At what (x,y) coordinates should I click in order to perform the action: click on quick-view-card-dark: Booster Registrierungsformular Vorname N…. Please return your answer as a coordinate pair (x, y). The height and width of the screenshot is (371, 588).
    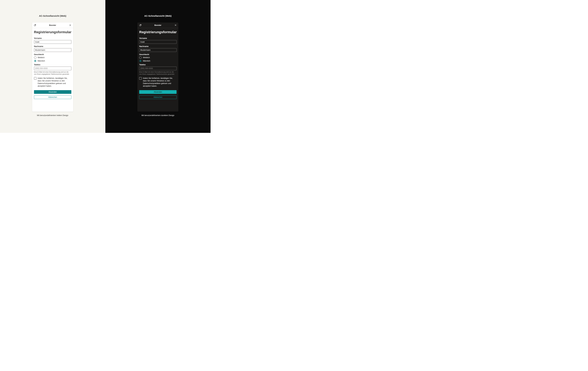
    Looking at the image, I should click on (158, 67).